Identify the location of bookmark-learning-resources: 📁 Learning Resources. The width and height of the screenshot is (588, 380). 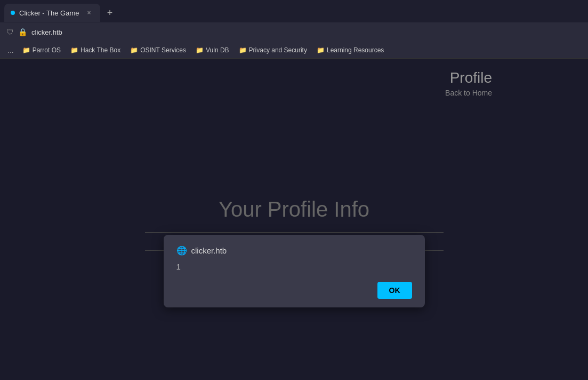
(350, 50).